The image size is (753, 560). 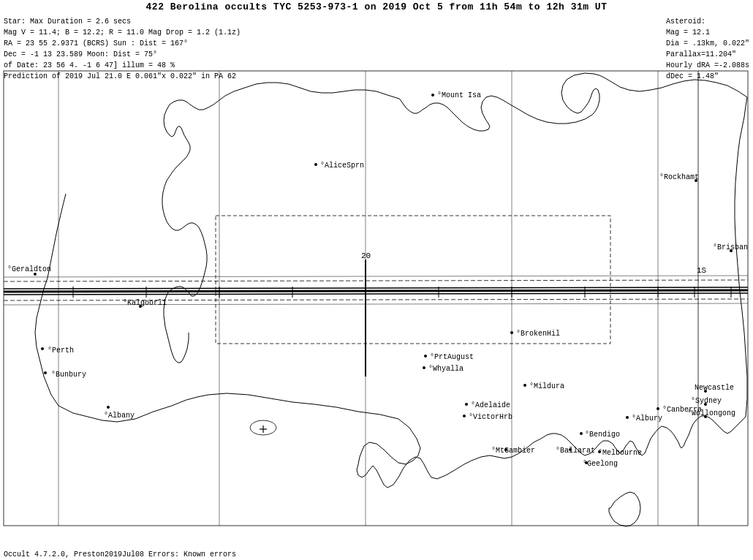 What do you see at coordinates (459, 95) in the screenshot?
I see `svg-text: °Mount Isa` at bounding box center [459, 95].